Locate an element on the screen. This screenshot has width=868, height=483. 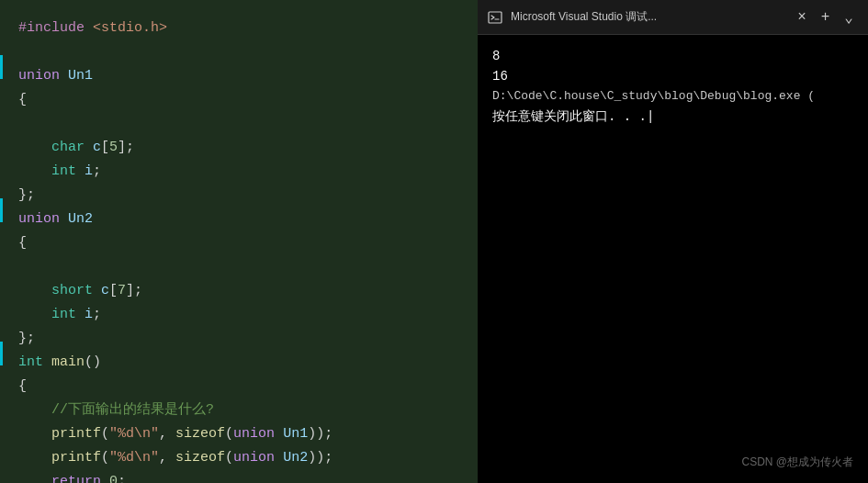
code-line: union Un1 is located at coordinates (242, 76).